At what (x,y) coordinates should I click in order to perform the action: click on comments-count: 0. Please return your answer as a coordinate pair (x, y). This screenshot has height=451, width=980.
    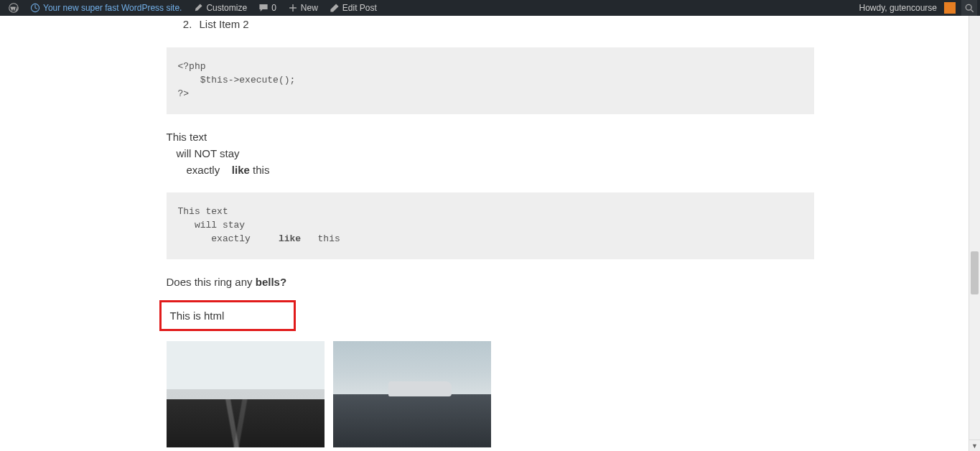
    Looking at the image, I should click on (274, 8).